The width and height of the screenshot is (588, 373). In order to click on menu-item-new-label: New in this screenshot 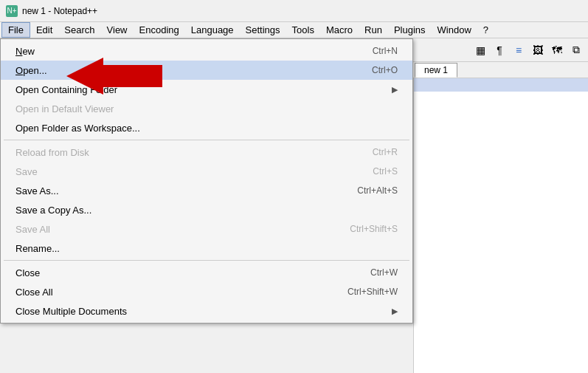, I will do `click(25, 52)`.